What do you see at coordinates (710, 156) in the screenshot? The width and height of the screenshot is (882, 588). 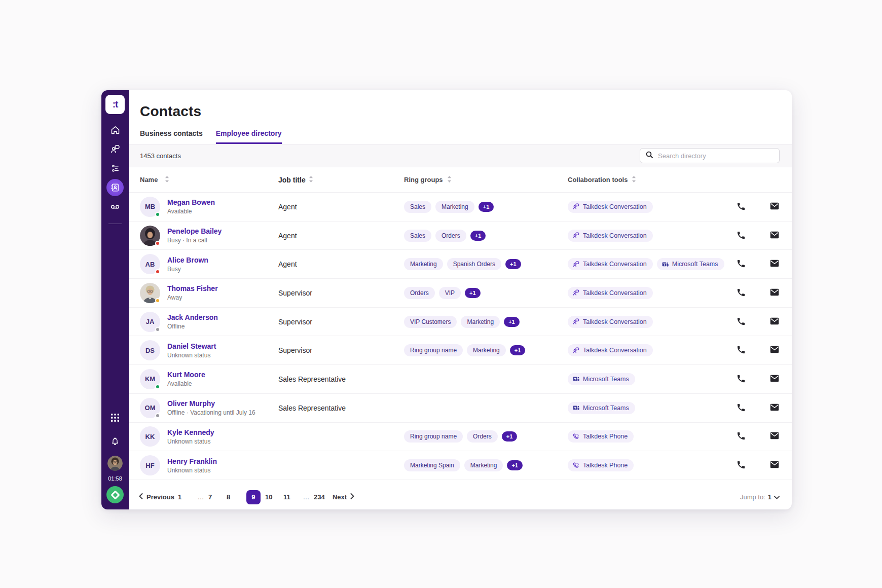 I see `search-box` at bounding box center [710, 156].